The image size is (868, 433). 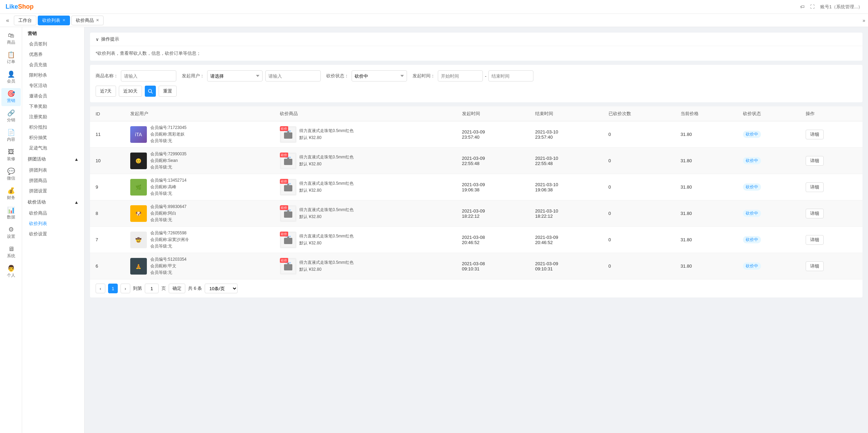 What do you see at coordinates (11, 155) in the screenshot?
I see `nav-decoration: 🖼 装修` at bounding box center [11, 155].